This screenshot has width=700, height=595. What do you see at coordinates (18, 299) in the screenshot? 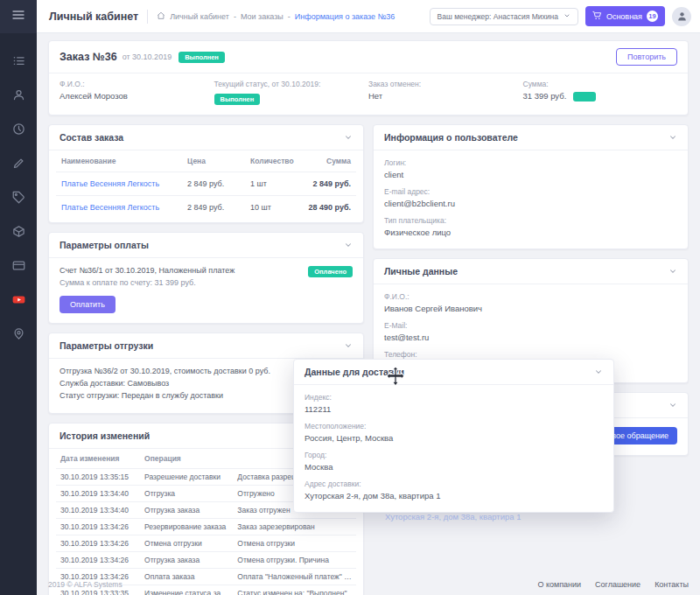
I see `sidebar-item-youtube` at bounding box center [18, 299].